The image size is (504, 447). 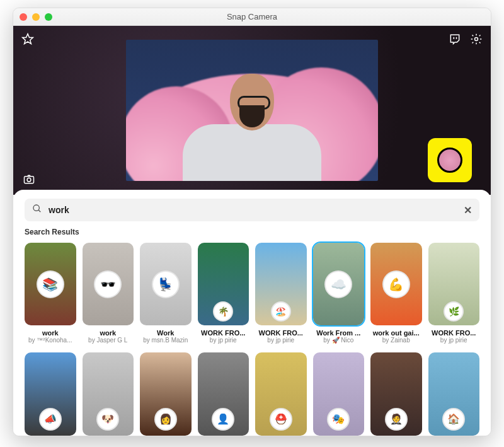 I want to click on lens-card: ⛑️, so click(x=281, y=393).